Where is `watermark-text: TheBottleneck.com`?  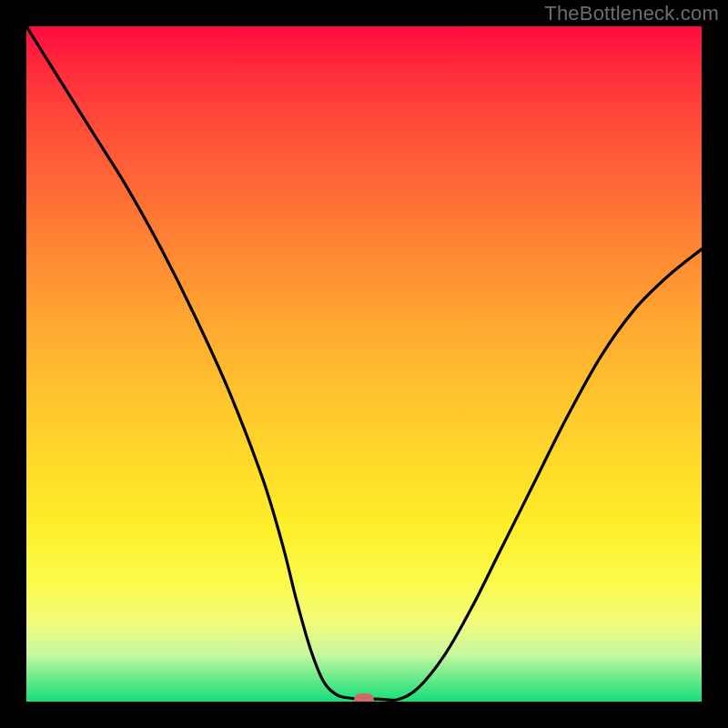 watermark-text: TheBottleneck.com is located at coordinates (632, 14).